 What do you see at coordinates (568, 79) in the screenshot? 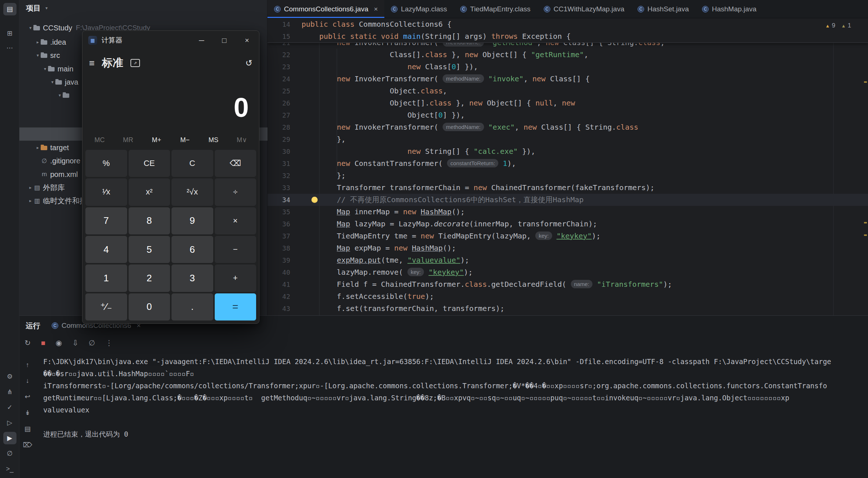
I see `code-line: 24new InvokerTransformer( methodName: "i…` at bounding box center [568, 79].